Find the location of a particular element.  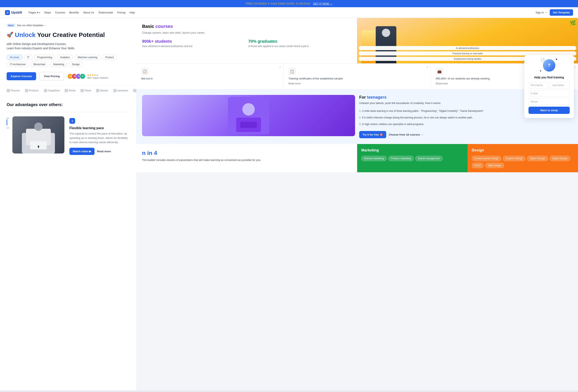

tag-brand-management: Brand management is located at coordinates (429, 159).